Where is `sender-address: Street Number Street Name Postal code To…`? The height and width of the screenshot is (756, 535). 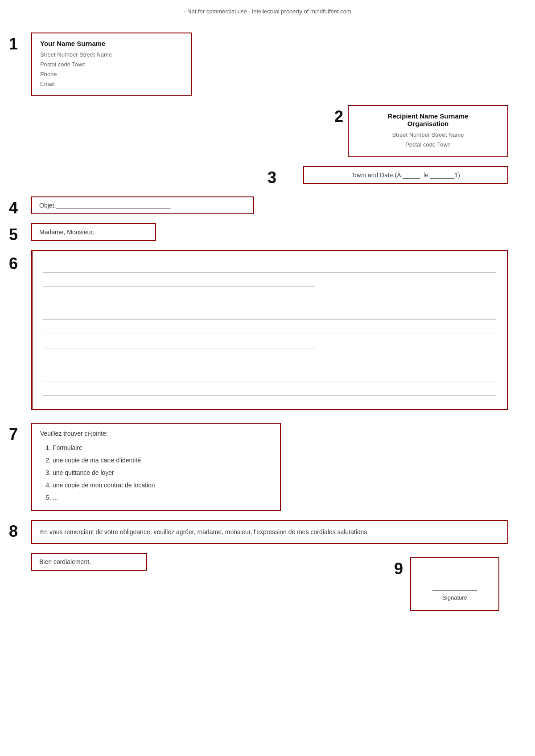
sender-address: Street Number Street Name Postal code To… is located at coordinates (111, 69).